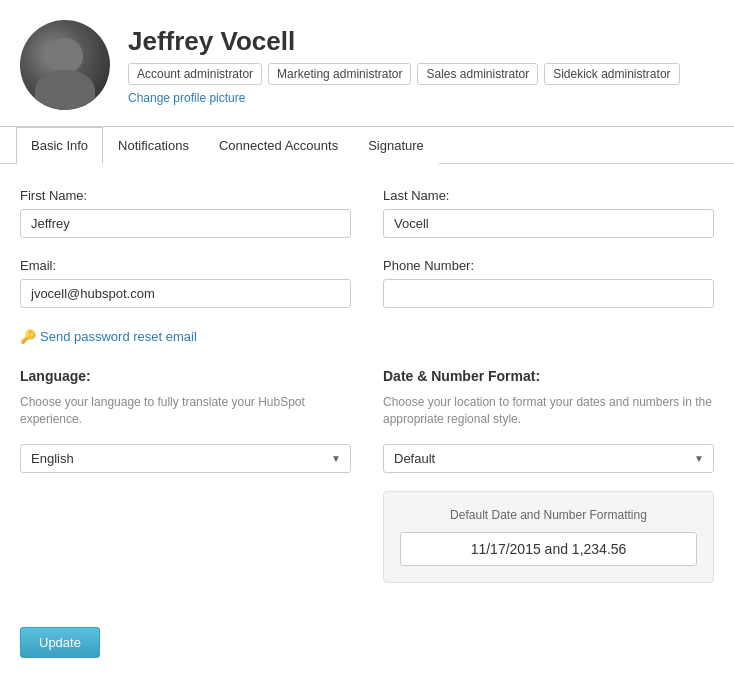  What do you see at coordinates (548, 458) in the screenshot?
I see `date-format-select-wrapper: DefaultUSEuropean ▼` at bounding box center [548, 458].